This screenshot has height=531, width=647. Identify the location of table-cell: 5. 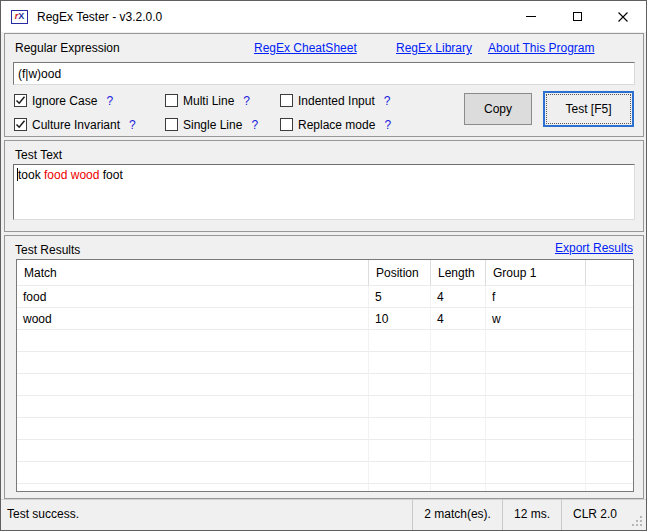
(400, 297).